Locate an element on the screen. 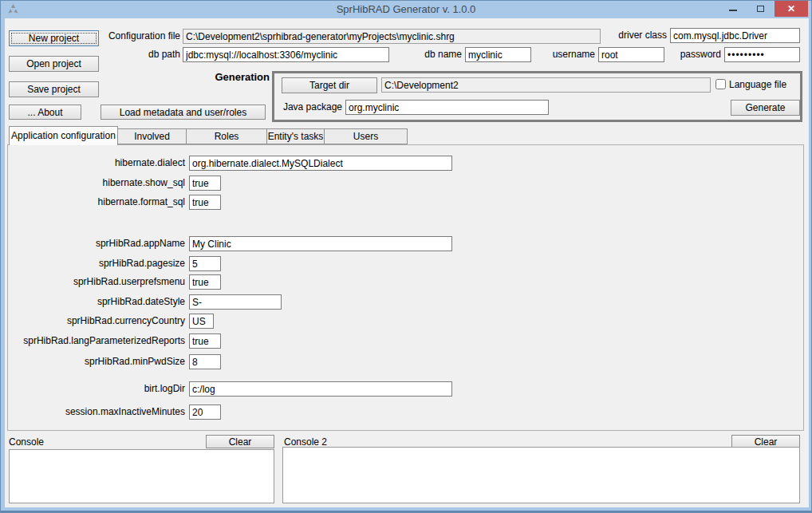 This screenshot has width=812, height=513. session-maxinactiveminutes-field is located at coordinates (205, 412).